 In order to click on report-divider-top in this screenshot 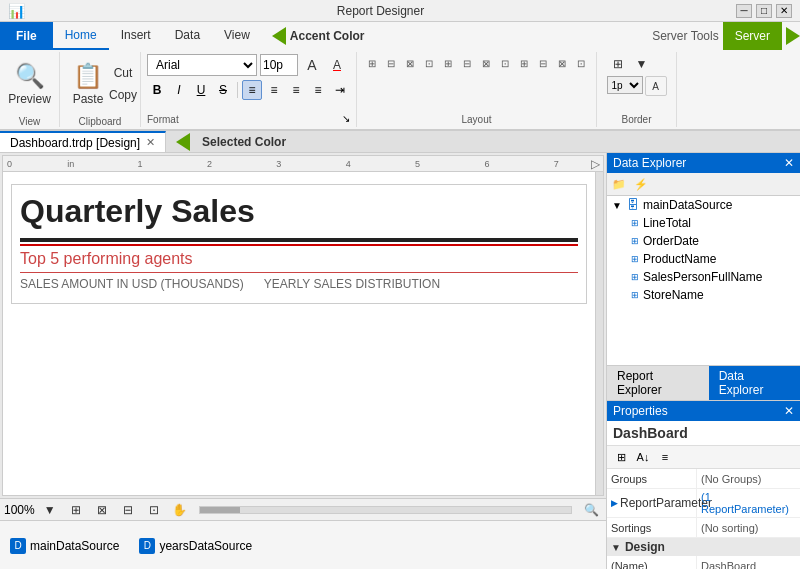, I will do `click(299, 240)`.